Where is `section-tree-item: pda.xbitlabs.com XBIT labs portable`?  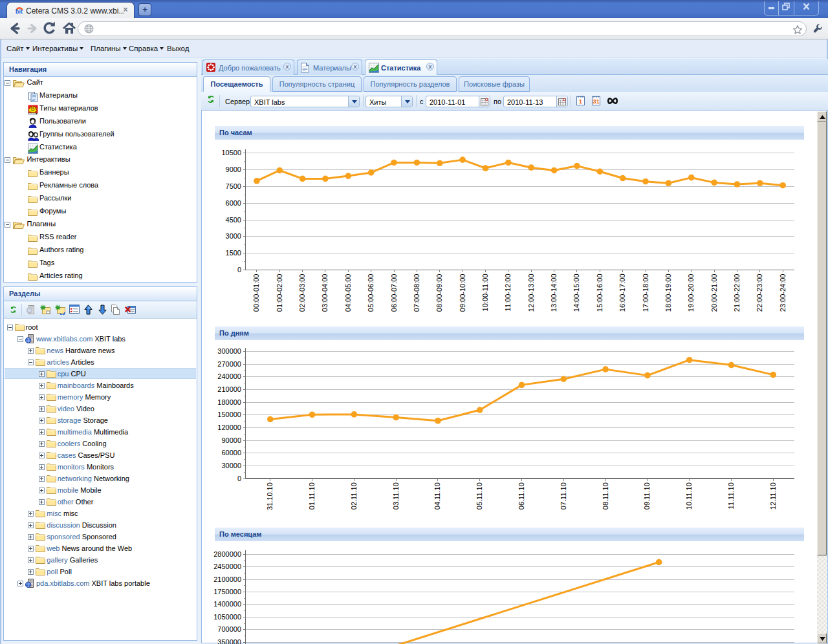 section-tree-item: pda.xbitlabs.com XBIT labs portable is located at coordinates (100, 585).